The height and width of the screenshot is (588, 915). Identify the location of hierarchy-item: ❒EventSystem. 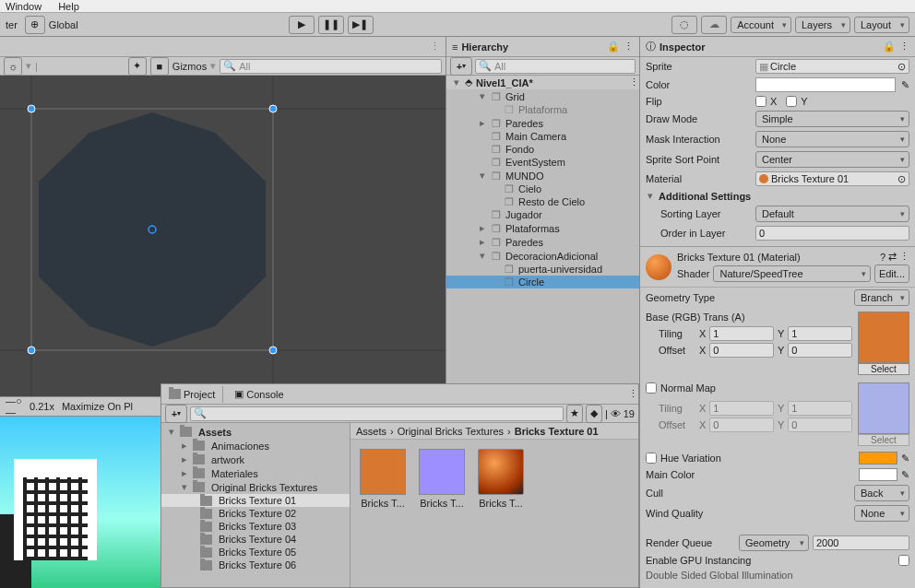
(542, 162).